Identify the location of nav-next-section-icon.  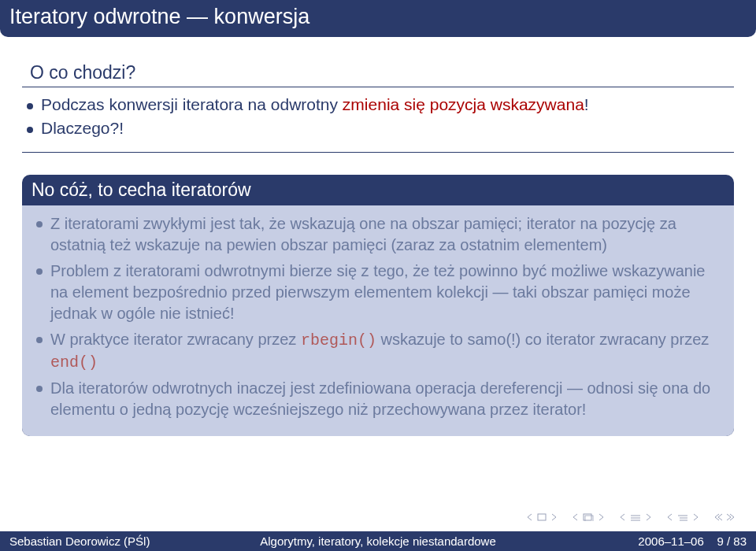
(648, 517).